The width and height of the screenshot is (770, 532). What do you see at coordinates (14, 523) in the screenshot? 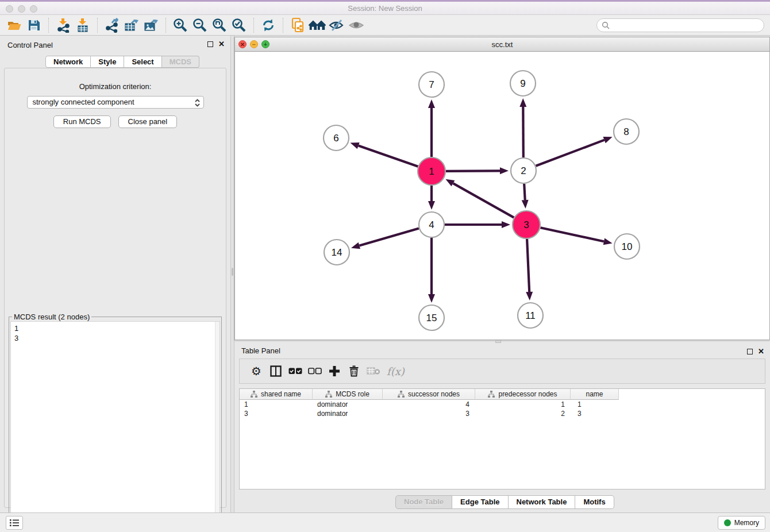
I see `list-icon` at bounding box center [14, 523].